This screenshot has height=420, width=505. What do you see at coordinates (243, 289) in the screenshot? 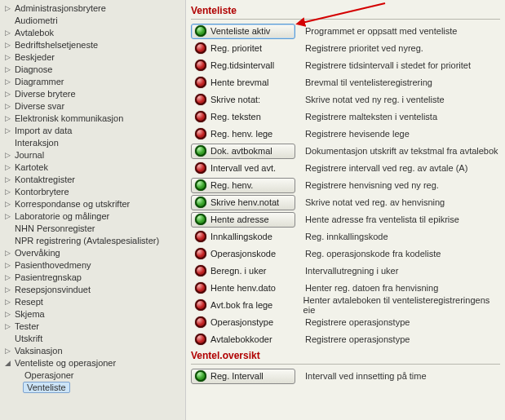
I see `toggle-button: Hente henv.dato` at bounding box center [243, 289].